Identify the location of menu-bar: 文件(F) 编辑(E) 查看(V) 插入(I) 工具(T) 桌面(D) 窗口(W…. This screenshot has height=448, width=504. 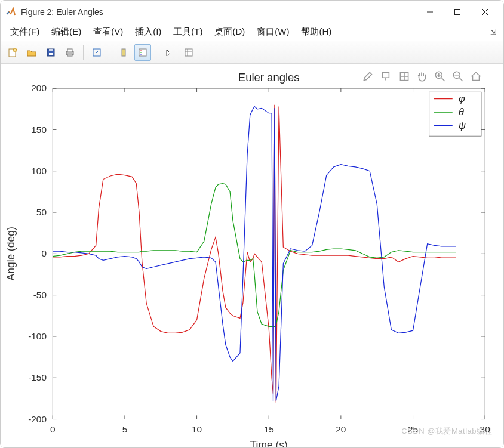
(252, 32).